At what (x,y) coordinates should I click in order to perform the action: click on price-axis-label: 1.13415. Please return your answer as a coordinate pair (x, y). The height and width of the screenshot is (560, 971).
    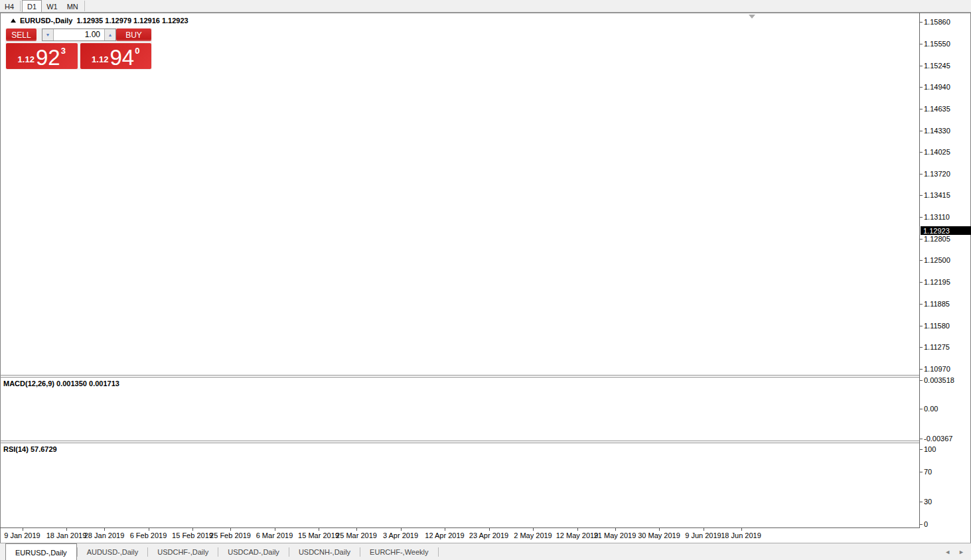
    Looking at the image, I should click on (937, 195).